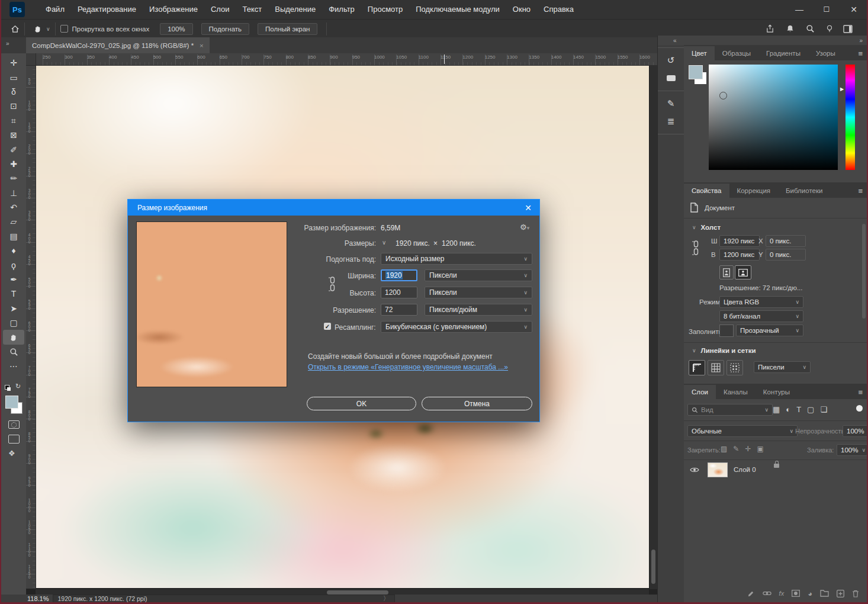  Describe the element at coordinates (386, 598) in the screenshot. I see `status-chevron-icon: 〉` at that location.